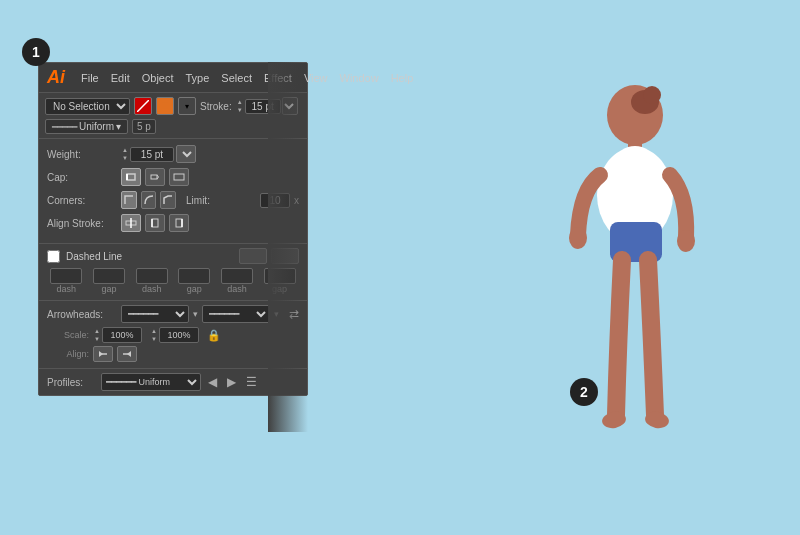 The image size is (800, 535). I want to click on stroke-color-icon, so click(165, 106).